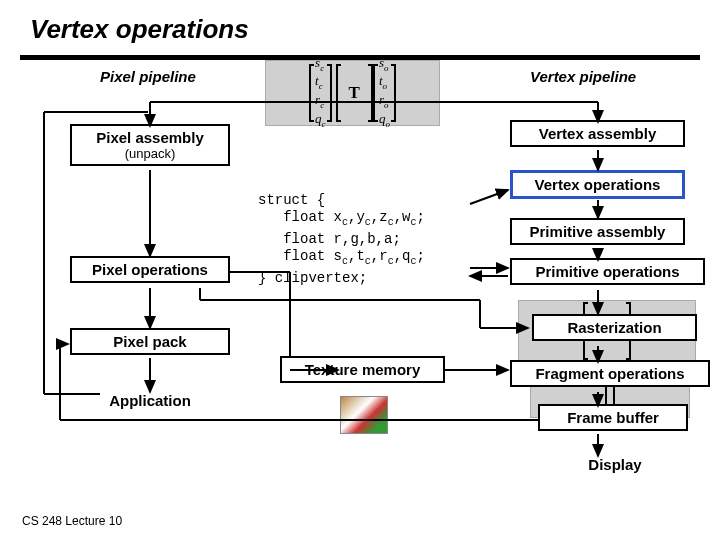 The image size is (720, 540). What do you see at coordinates (150, 270) in the screenshot?
I see `pixel-operations-box: Pixel operations` at bounding box center [150, 270].